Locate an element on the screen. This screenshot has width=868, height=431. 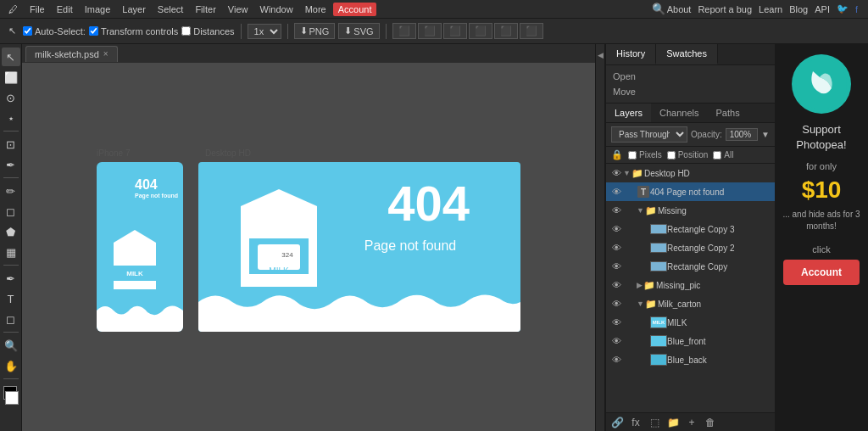
visibility-rect2: 👁 is located at coordinates (616, 248).